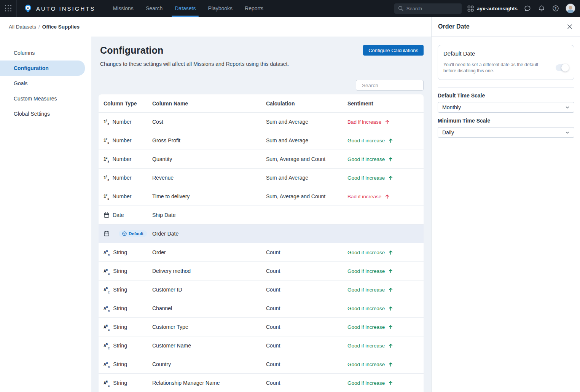 The width and height of the screenshot is (580, 392). Describe the element at coordinates (185, 8) in the screenshot. I see `nav-item-datasets: Datasets` at that location.